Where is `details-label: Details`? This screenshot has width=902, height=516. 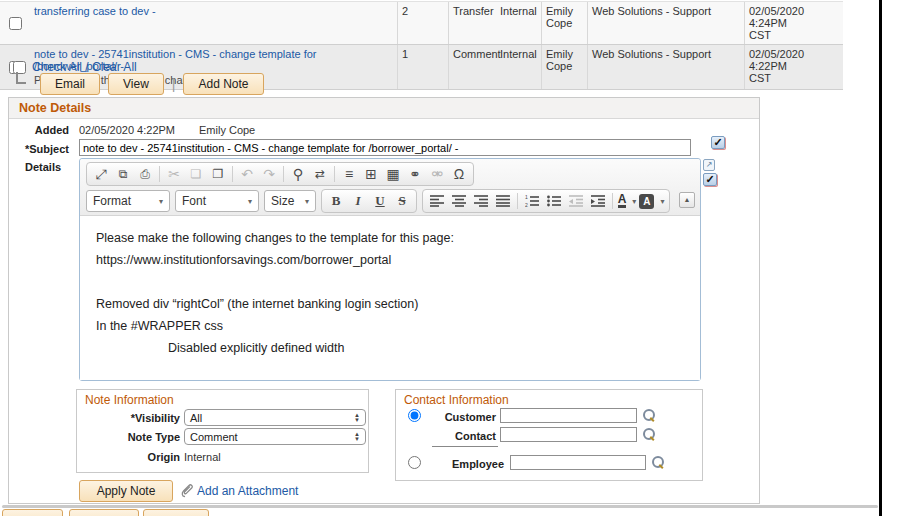 details-label: Details is located at coordinates (47, 167).